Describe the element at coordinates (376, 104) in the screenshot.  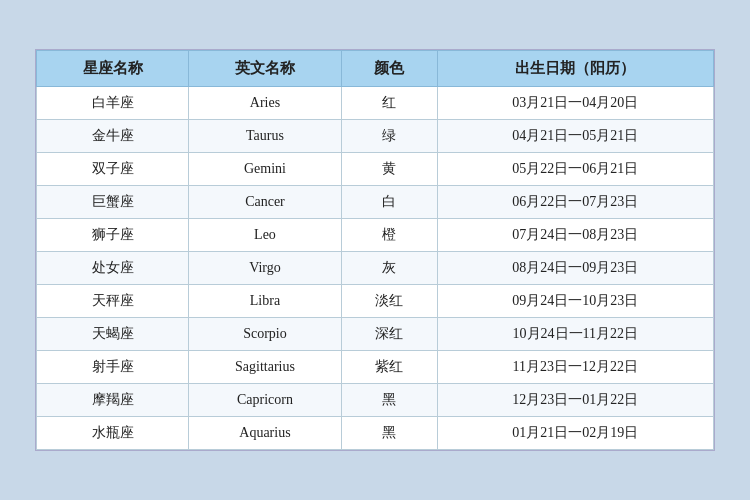
I see `table-row: 白羊座Aries红03月21日一04月20日` at that location.